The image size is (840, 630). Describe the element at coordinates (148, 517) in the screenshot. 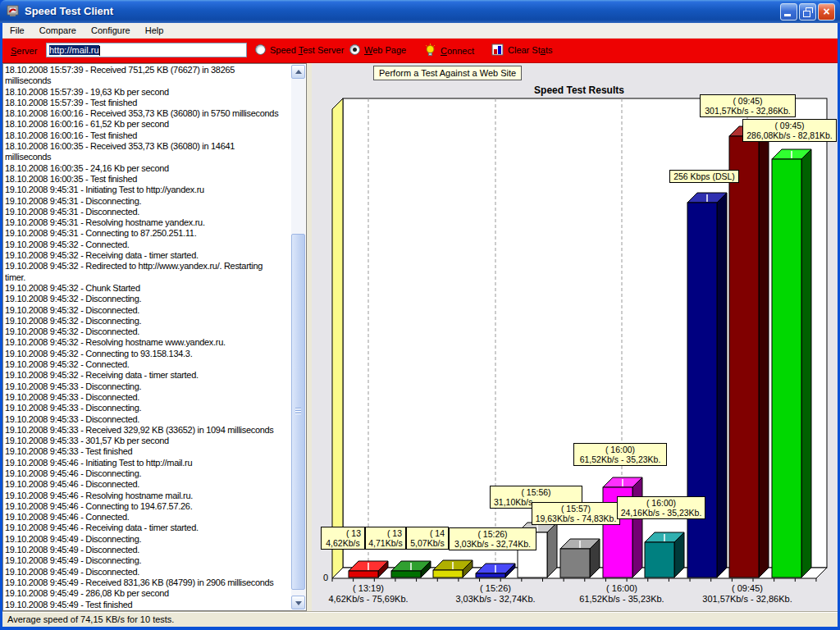

I see `log-line: 19.10.2008 9:45:46 - Connected.` at that location.